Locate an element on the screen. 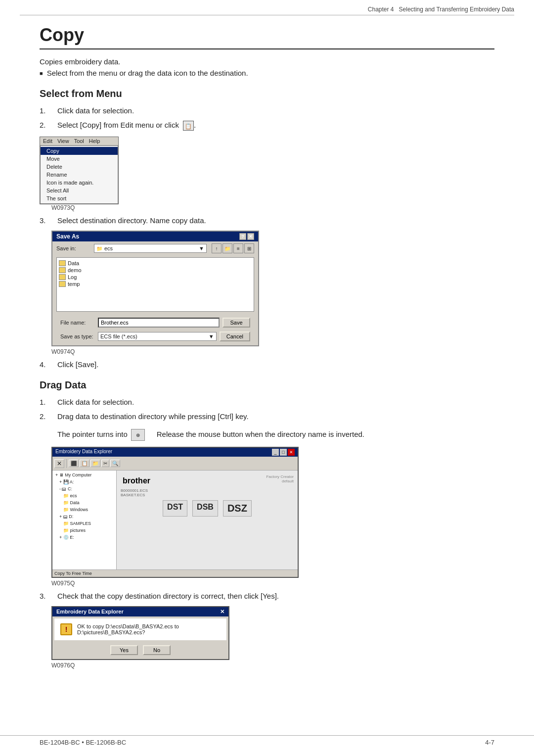 The height and width of the screenshot is (756, 534). main-content: brother B0000001.ECS BASKET.ECS Factory … is located at coordinates (207, 486).